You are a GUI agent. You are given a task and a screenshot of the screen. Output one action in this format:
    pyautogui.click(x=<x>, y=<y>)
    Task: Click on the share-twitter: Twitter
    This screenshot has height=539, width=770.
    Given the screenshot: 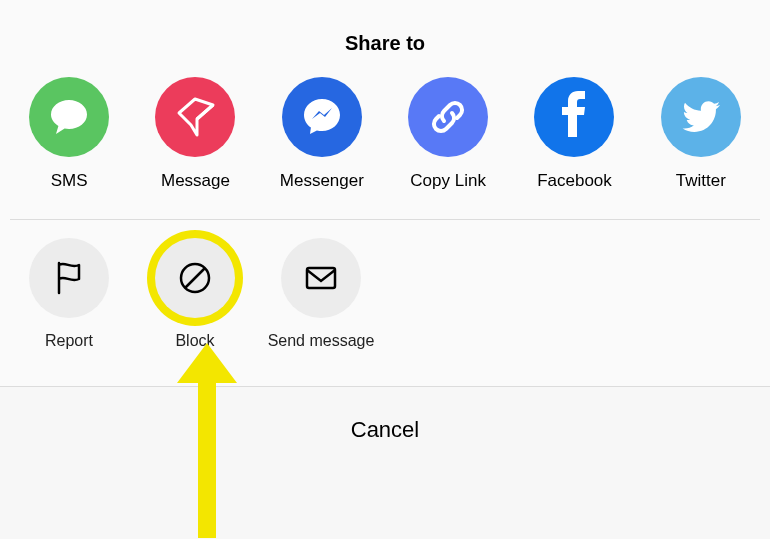 What is the action you would take?
    pyautogui.click(x=701, y=134)
    